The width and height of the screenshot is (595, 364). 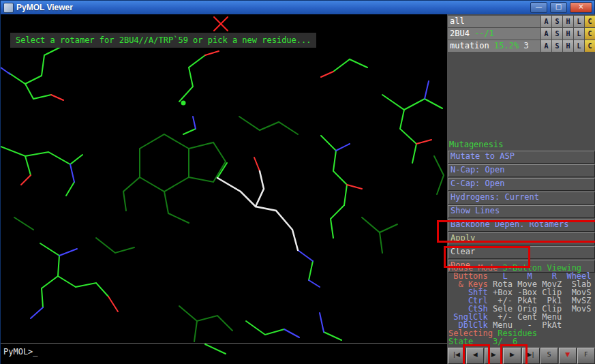 I want to click on movie-menu-button: ▼, so click(x=568, y=356).